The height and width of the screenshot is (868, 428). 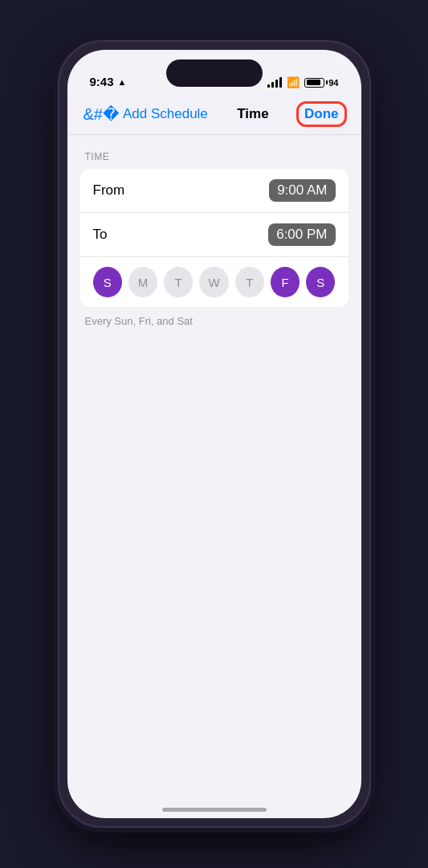 What do you see at coordinates (143, 282) in the screenshot?
I see `day-bubble-m: M` at bounding box center [143, 282].